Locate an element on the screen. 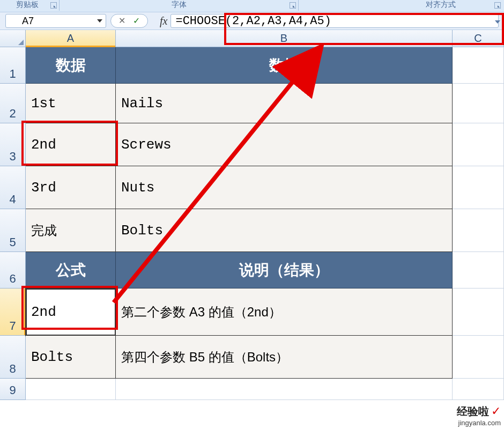 The height and width of the screenshot is (429, 504). select-all-corner is located at coordinates (13, 39).